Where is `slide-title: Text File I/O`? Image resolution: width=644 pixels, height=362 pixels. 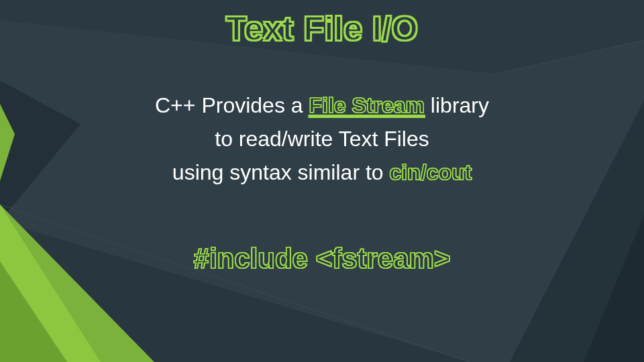
slide-title: Text File I/O is located at coordinates (322, 29).